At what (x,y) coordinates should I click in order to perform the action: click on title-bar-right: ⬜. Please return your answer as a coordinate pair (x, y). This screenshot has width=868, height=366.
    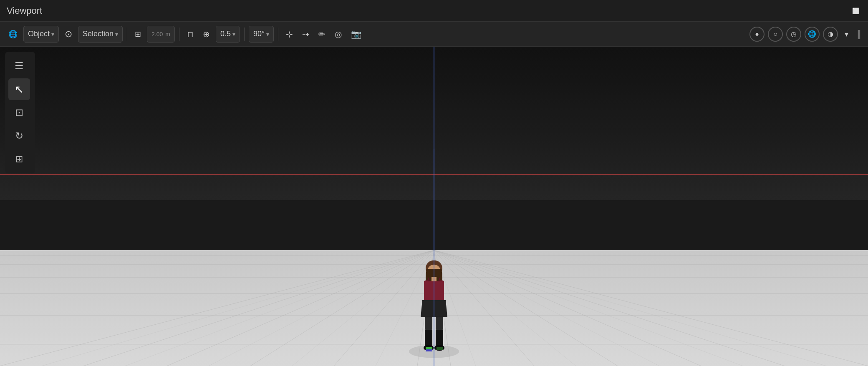
    Looking at the image, I should click on (855, 11).